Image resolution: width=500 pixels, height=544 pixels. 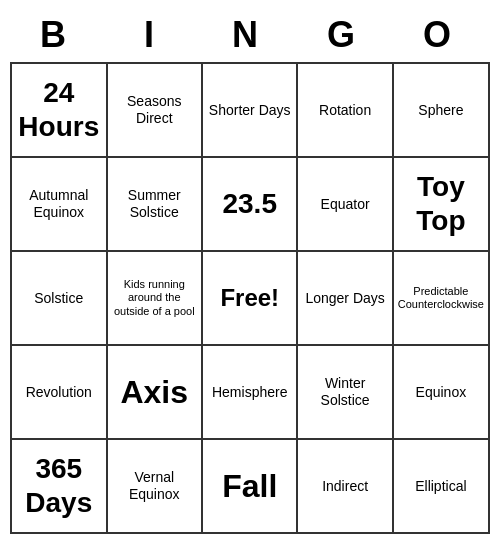 I want to click on table-row: Equinox, so click(x=441, y=392).